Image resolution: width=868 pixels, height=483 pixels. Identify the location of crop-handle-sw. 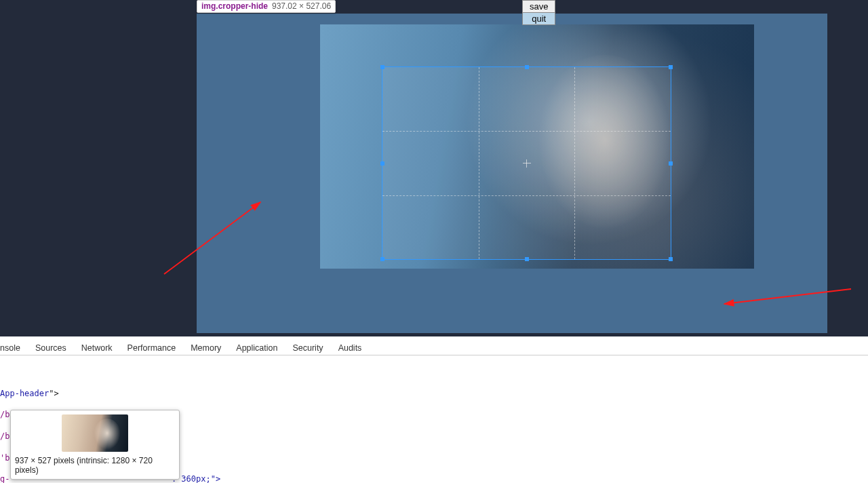
(382, 259).